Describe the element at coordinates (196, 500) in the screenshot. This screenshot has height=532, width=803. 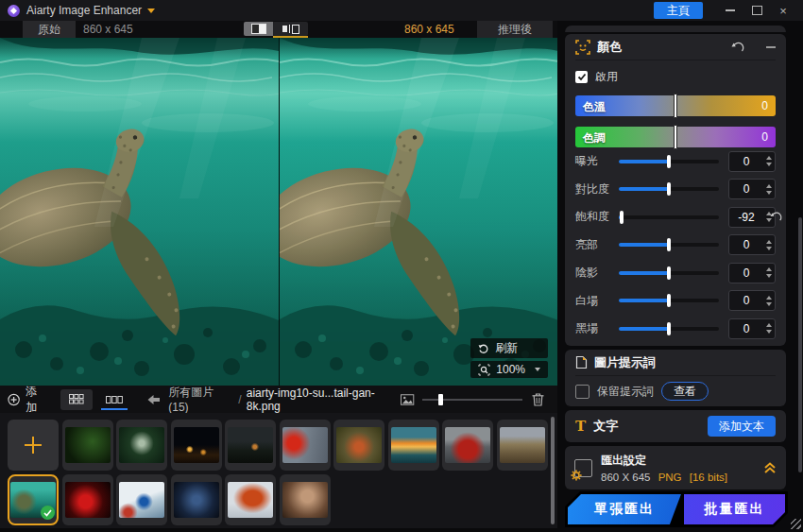
I see `thumbnail-octopus` at that location.